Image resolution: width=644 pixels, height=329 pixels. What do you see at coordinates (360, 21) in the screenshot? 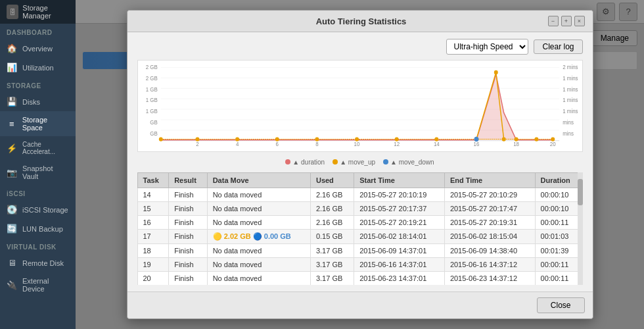
I see `modal-titlebar: Auto Tiering Statistics − + ×` at bounding box center [360, 21].